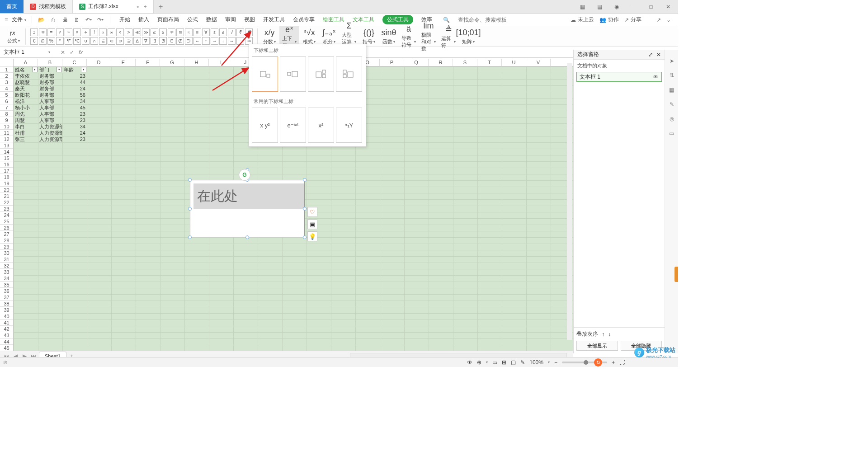 The height and width of the screenshot is (470, 868). I want to click on heart-icon: ♡, so click(312, 212).